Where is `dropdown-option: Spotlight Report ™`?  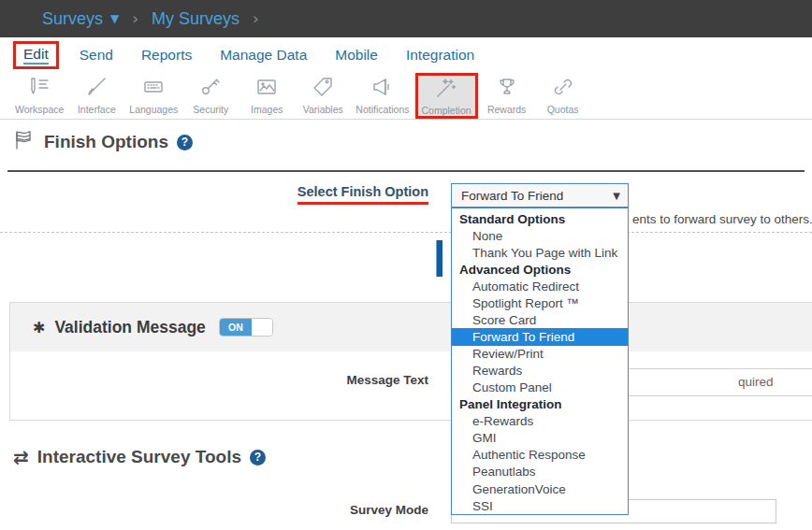
dropdown-option: Spotlight Report ™ is located at coordinates (540, 303).